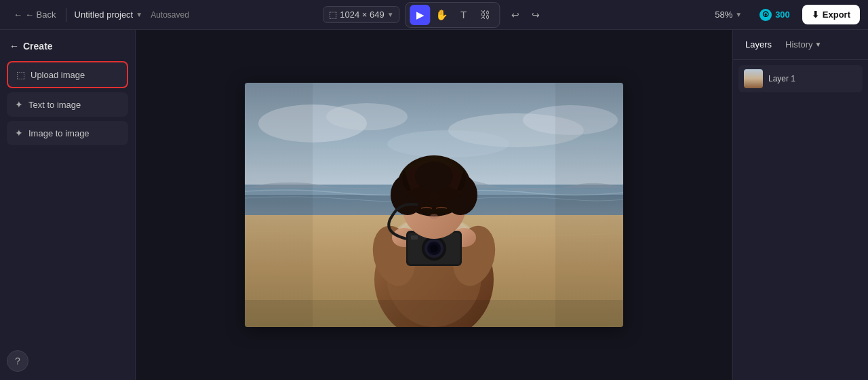 Image resolution: width=868 pixels, height=380 pixels. I want to click on undo-icon: ↩, so click(515, 15).